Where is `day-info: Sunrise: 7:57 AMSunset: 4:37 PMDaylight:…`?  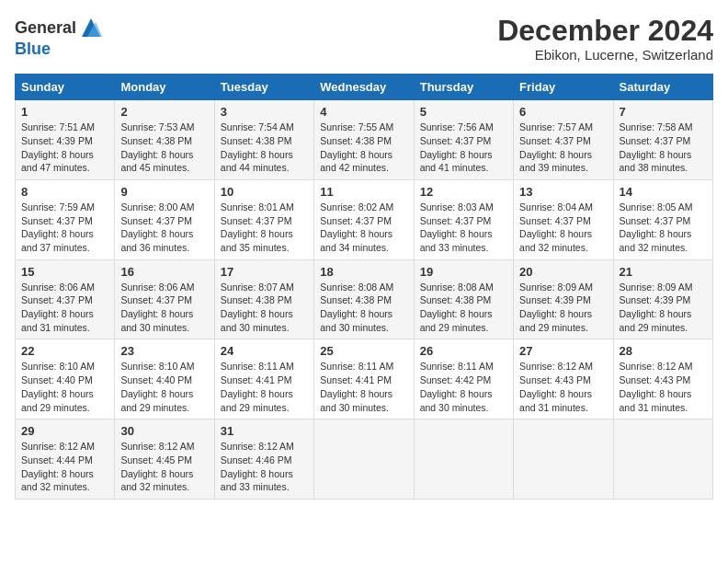 day-info: Sunrise: 7:57 AMSunset: 4:37 PMDaylight:… is located at coordinates (556, 147).